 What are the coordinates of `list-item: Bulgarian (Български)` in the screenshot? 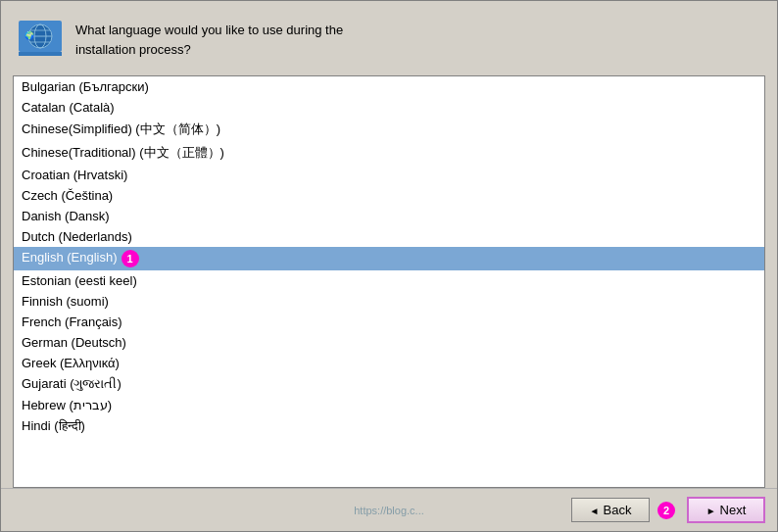 It's located at (389, 86).